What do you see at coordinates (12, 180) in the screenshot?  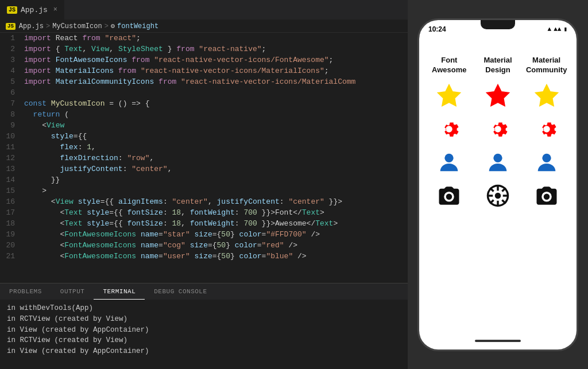 I see `line-number: 14` at bounding box center [12, 180].